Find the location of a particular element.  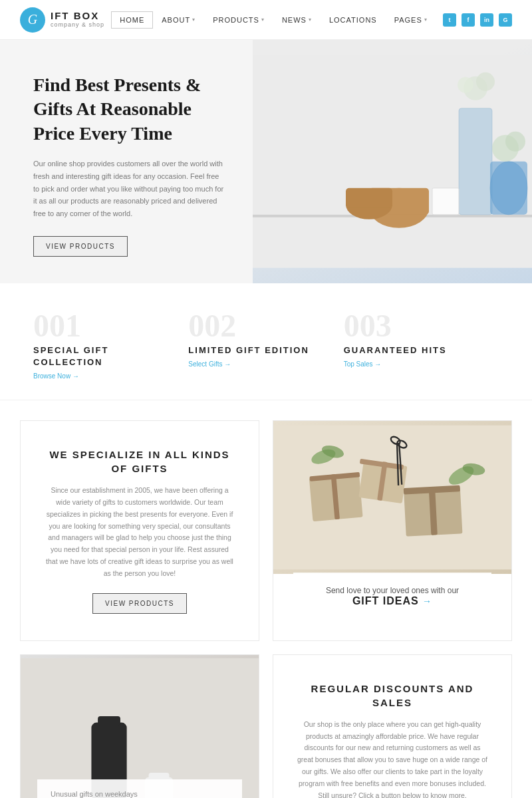

social-links: t f in G is located at coordinates (477, 20).